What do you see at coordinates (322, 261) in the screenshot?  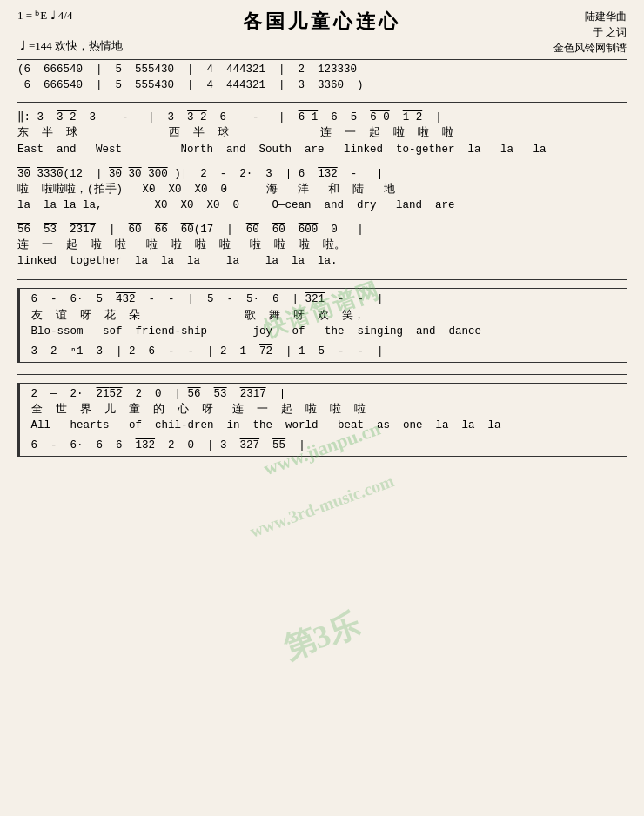 I see `english-line-3: linked together la la la la la la la.` at bounding box center [322, 261].